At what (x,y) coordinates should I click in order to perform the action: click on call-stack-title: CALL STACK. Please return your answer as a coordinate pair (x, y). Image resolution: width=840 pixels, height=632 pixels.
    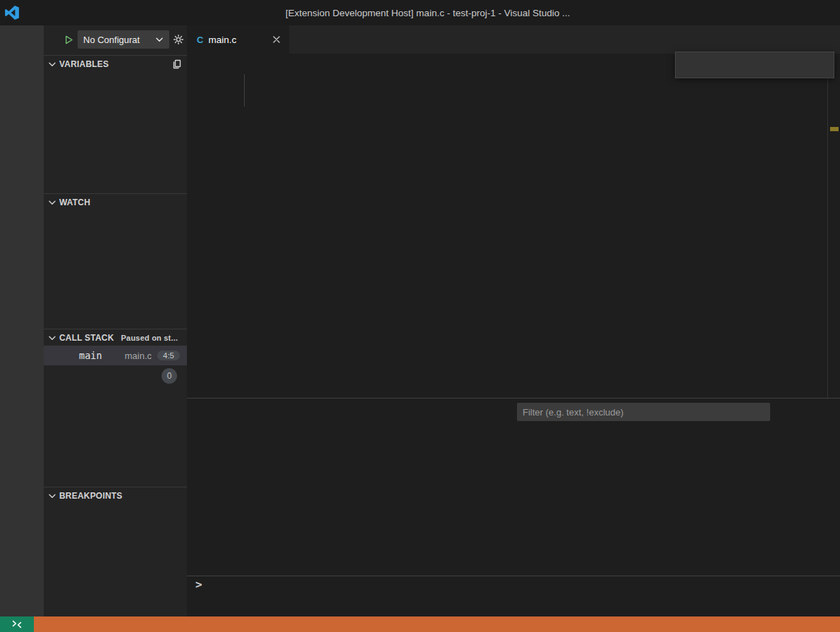
    Looking at the image, I should click on (87, 338).